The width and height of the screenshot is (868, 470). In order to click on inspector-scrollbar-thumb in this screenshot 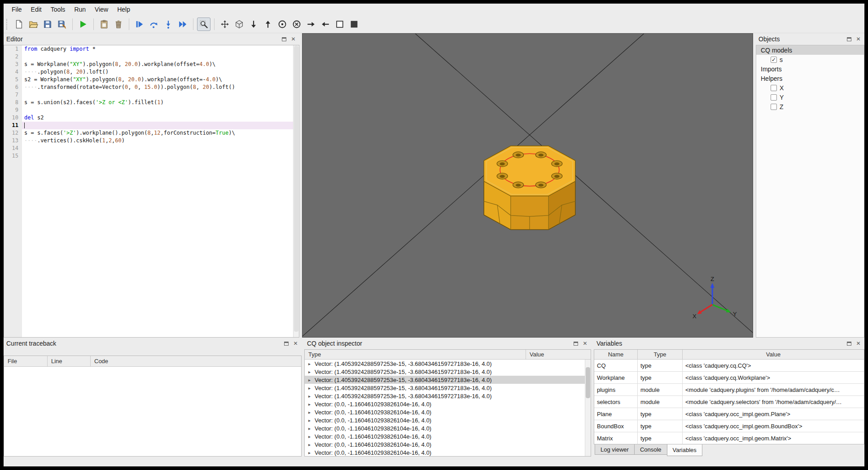, I will do `click(588, 382)`.